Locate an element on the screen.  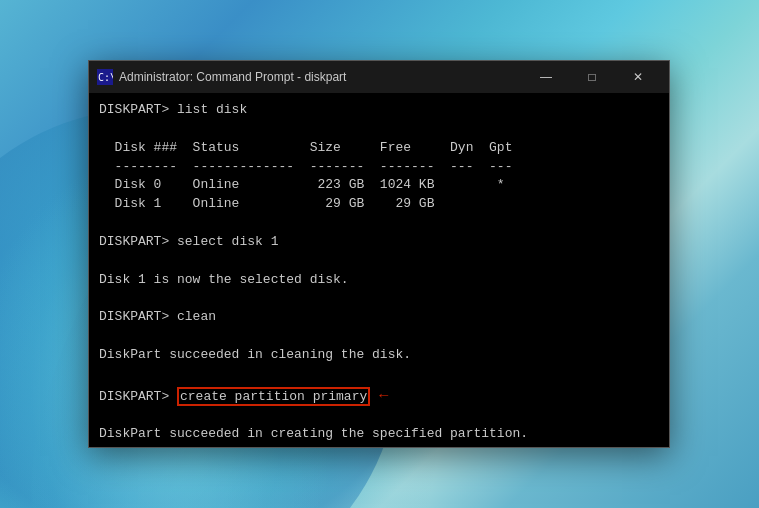
svg-text: C:\ is located at coordinates (106, 78).